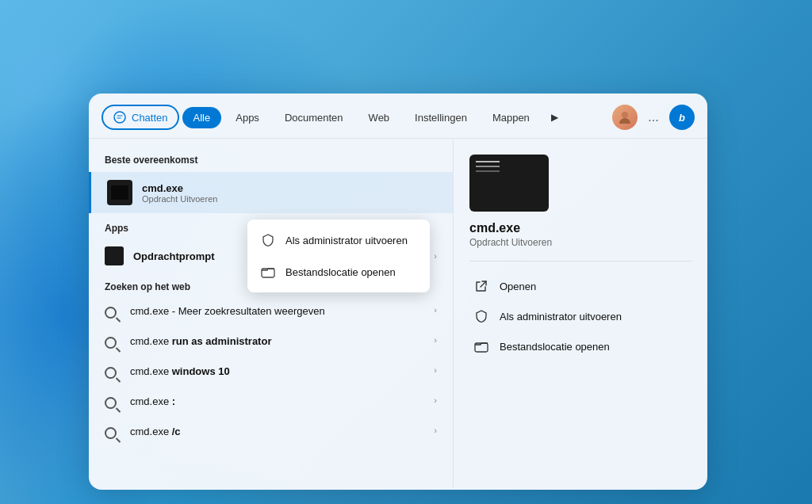 The image size is (812, 504). Describe the element at coordinates (435, 400) in the screenshot. I see `chevron-right-web-3: ›` at that location.